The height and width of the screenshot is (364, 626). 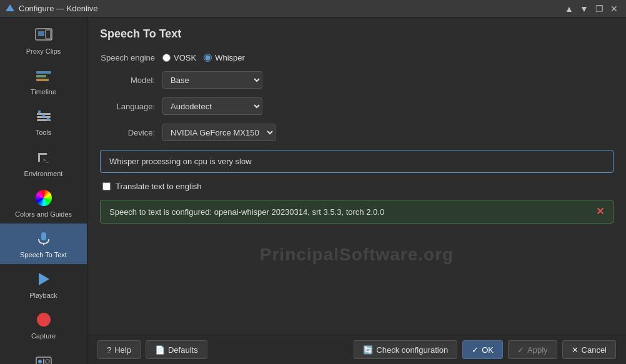 I want to click on watermark: PrincipalSoftware.org, so click(x=357, y=255).